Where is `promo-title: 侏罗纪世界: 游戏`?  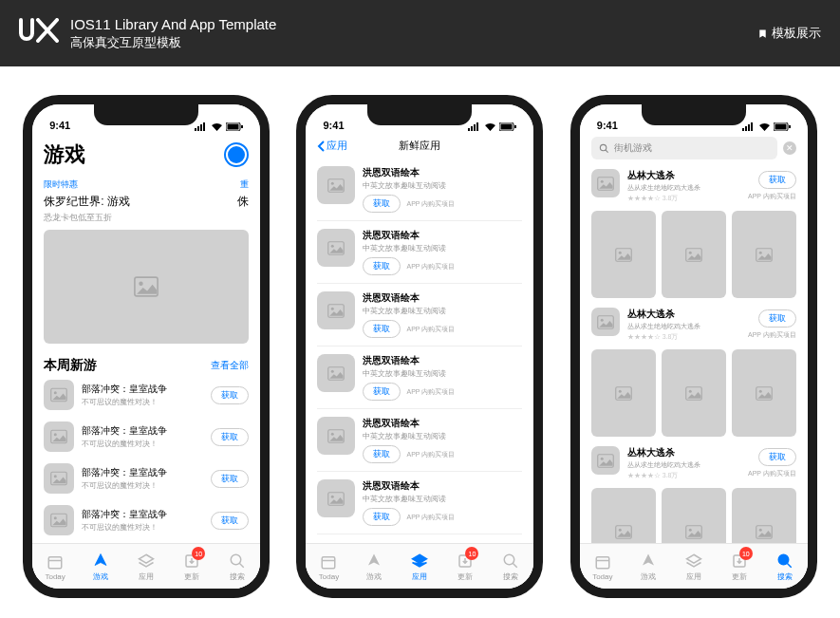 promo-title: 侏罗纪世界: 游戏 is located at coordinates (87, 201).